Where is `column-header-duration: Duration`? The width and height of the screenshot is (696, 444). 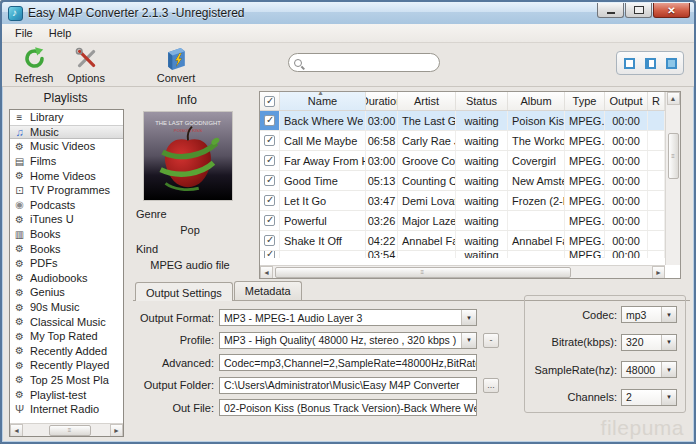 column-header-duration: Duration is located at coordinates (382, 101).